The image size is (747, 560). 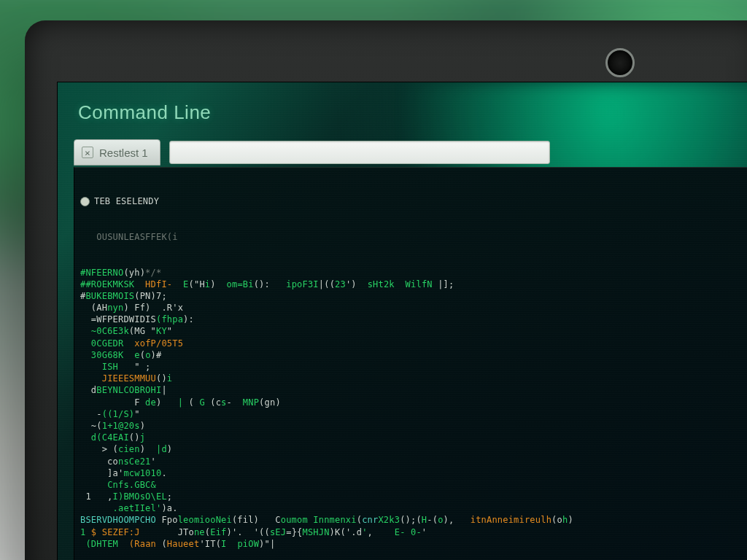 What do you see at coordinates (414, 378) in the screenshot?
I see `code-line: JIEEESMMUU()i` at bounding box center [414, 378].